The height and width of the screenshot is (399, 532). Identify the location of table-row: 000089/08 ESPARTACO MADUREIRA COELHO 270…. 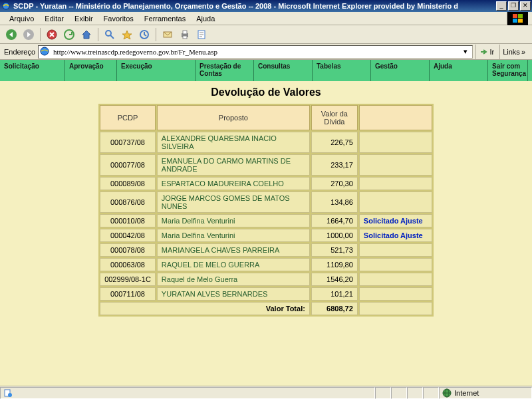
(266, 184).